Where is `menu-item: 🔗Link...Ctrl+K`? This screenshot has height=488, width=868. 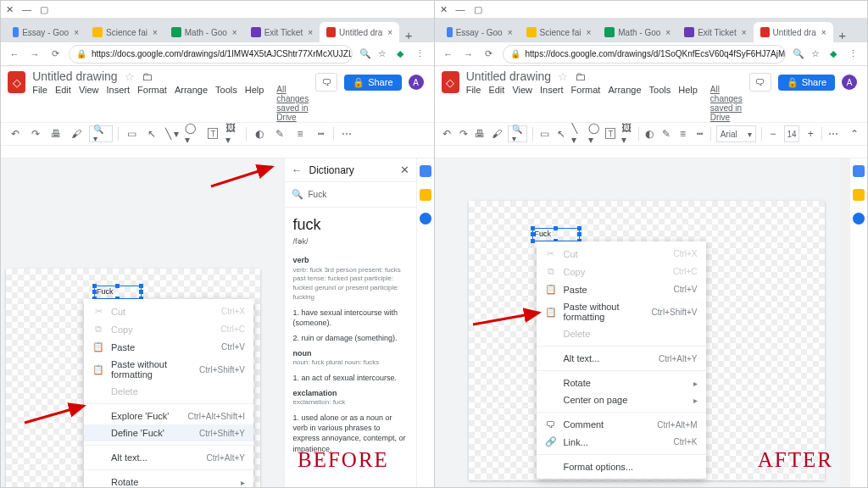
menu-item: 🔗Link...Ctrl+K is located at coordinates (621, 442).